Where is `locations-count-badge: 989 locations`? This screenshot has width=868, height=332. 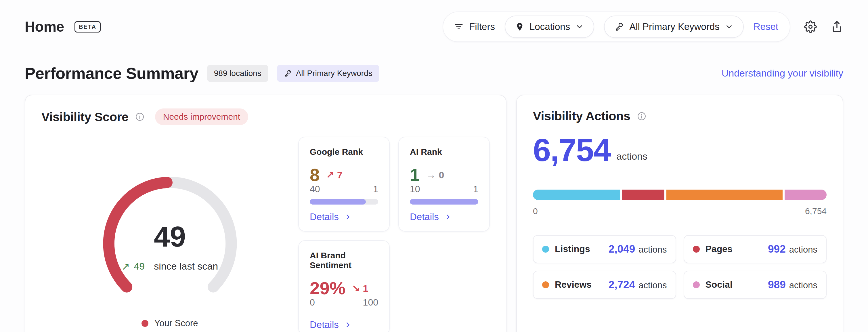 locations-count-badge: 989 locations is located at coordinates (238, 73).